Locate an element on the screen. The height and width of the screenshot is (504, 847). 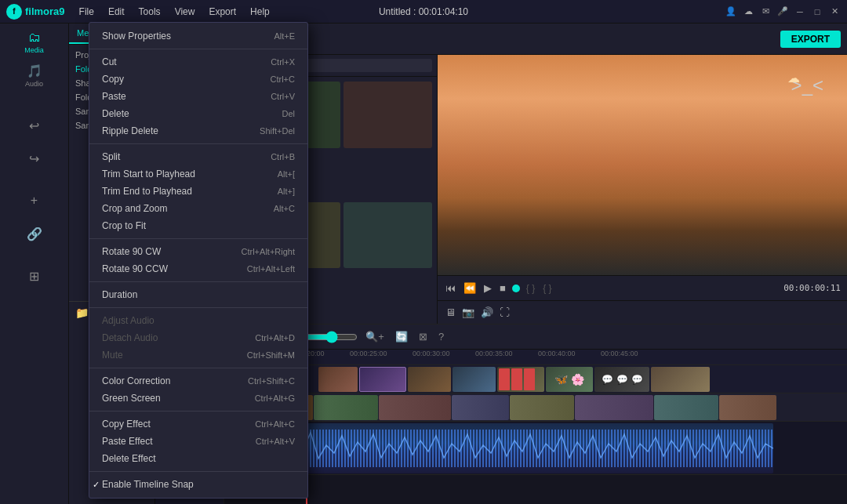
step-back-btn: ⏮ is located at coordinates (450, 288).